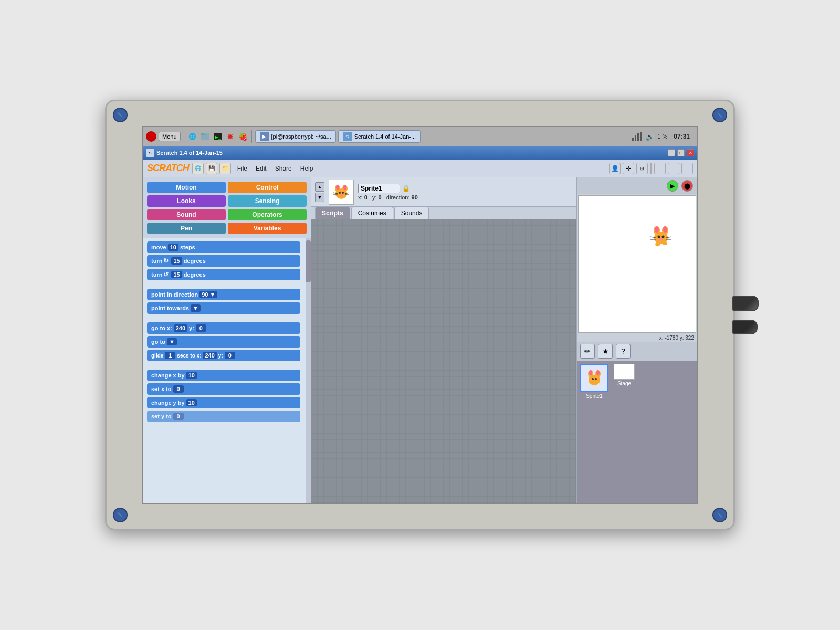 The image size is (840, 630). Describe the element at coordinates (594, 378) in the screenshot. I see `sprite1-thumb-box` at that location.